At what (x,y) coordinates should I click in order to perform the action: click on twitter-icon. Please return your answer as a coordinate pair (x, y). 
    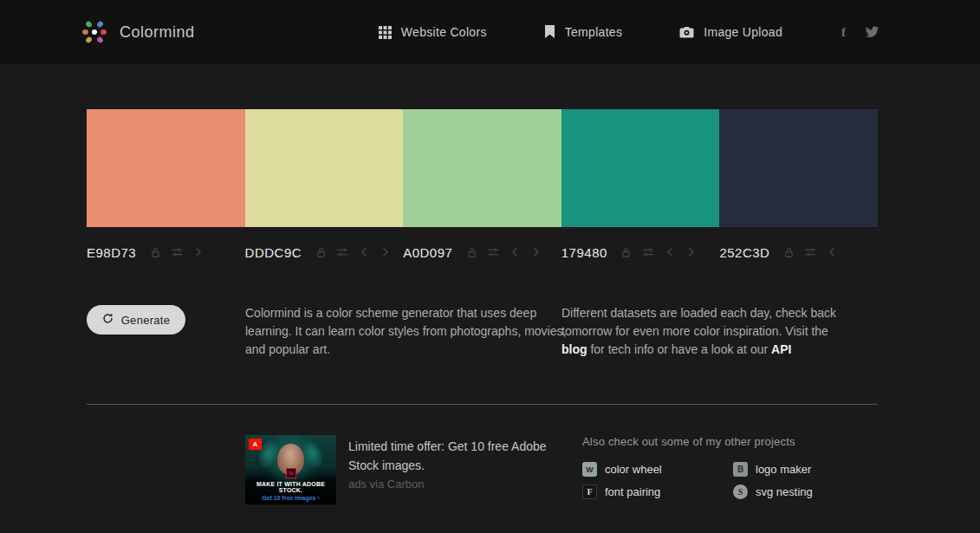
    Looking at the image, I should click on (872, 33).